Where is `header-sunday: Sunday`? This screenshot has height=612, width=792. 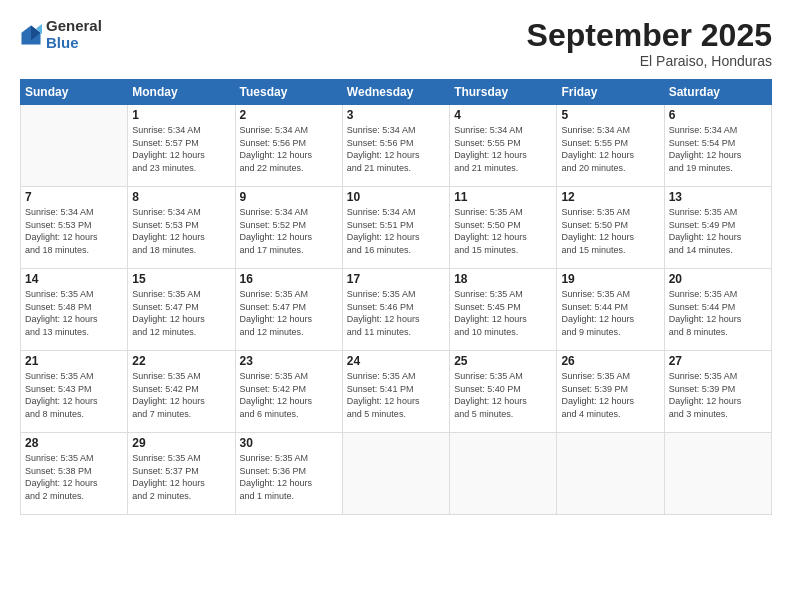
header-sunday: Sunday is located at coordinates (74, 92).